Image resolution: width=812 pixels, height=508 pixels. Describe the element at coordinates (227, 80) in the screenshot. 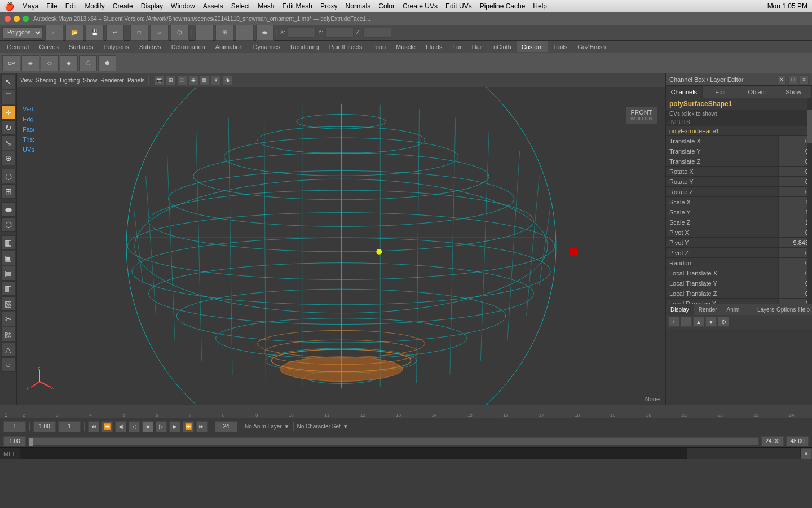

I see `vp-shadow-icon: ◑` at that location.